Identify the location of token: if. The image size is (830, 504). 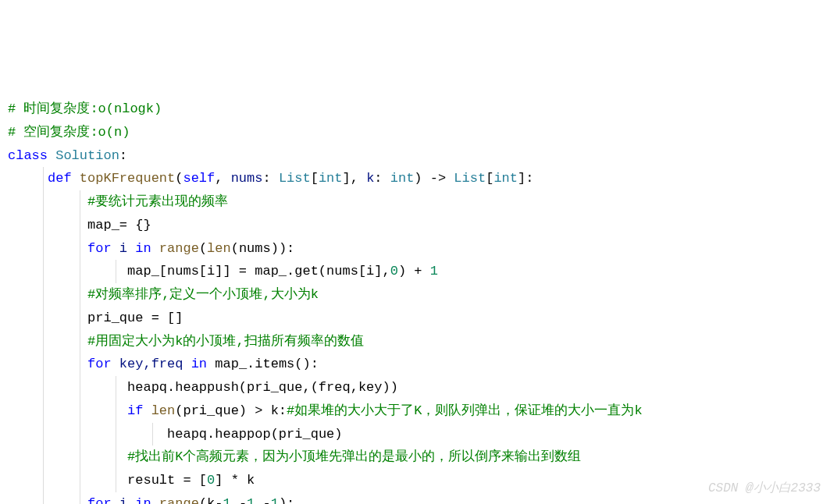
(139, 410).